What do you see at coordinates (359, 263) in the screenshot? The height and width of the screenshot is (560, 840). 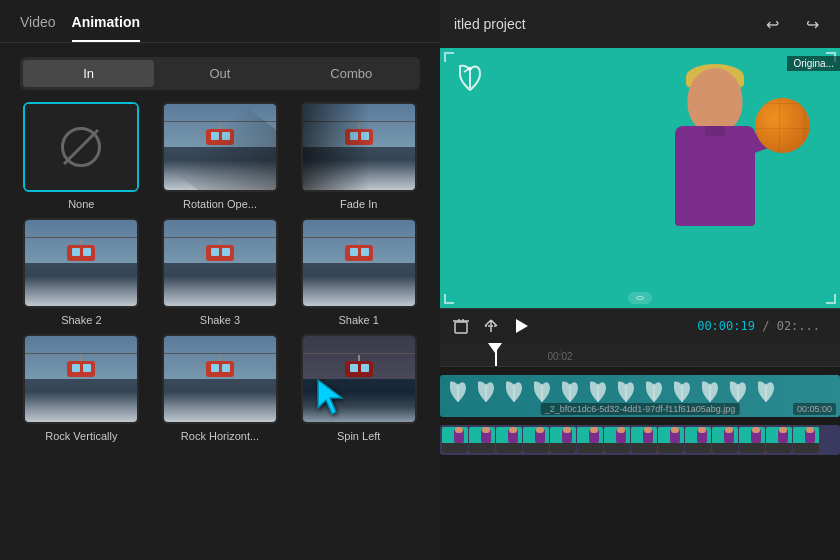 I see `animation-shake-1-thumb` at bounding box center [359, 263].